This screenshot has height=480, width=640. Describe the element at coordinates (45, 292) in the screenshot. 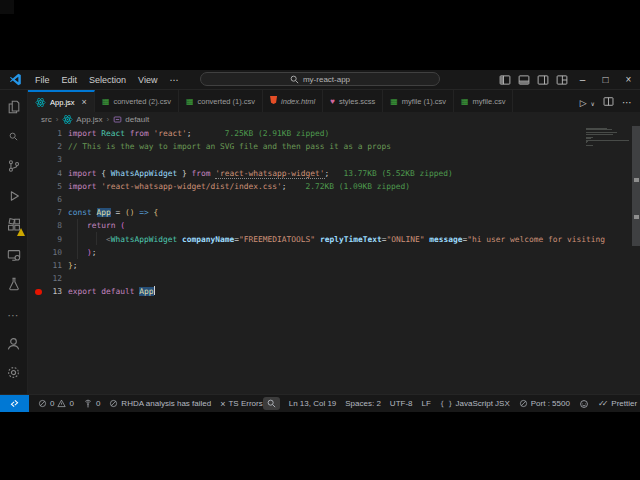

I see `line-gutter: 13` at that location.